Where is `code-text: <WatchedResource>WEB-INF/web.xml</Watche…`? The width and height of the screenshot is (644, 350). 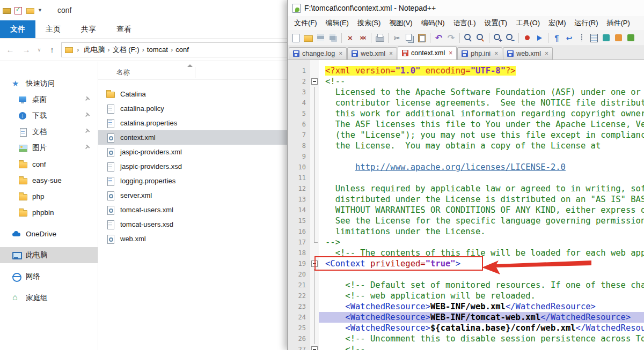 code-text: <WatchedResource>WEB-INF/web.xml</Watche… is located at coordinates (481, 307).